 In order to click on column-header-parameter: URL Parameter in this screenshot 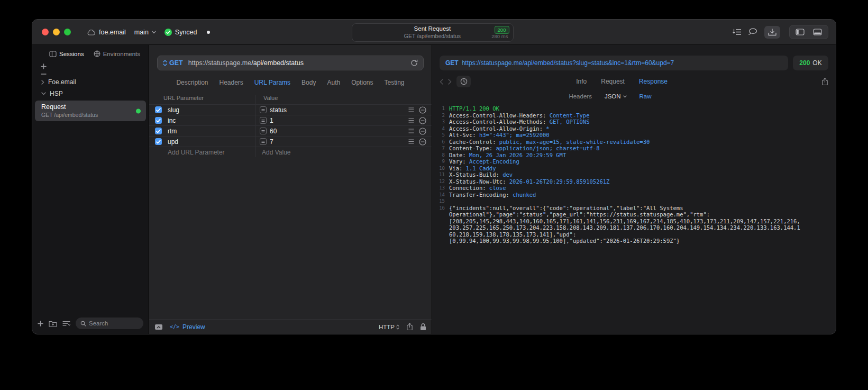, I will do `click(184, 98)`.